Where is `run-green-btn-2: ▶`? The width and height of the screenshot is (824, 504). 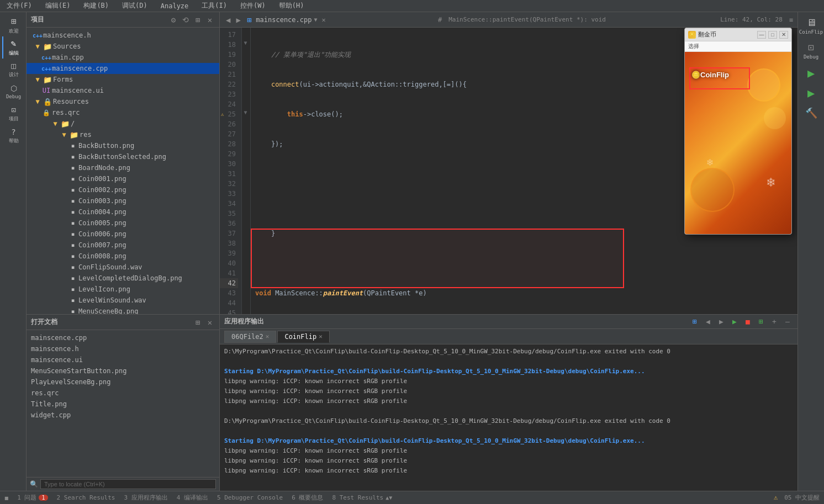 run-green-btn-2: ▶ is located at coordinates (811, 93).